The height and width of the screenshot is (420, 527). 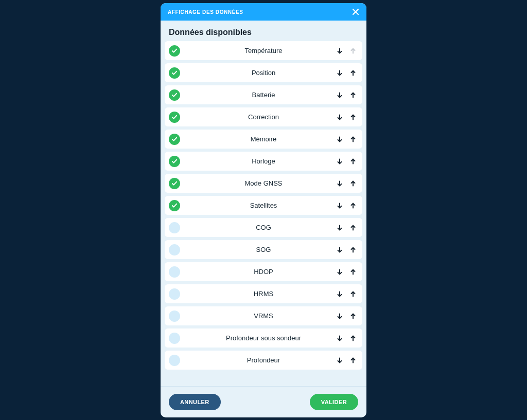 What do you see at coordinates (264, 50) in the screenshot?
I see `item-label: Température` at bounding box center [264, 50].